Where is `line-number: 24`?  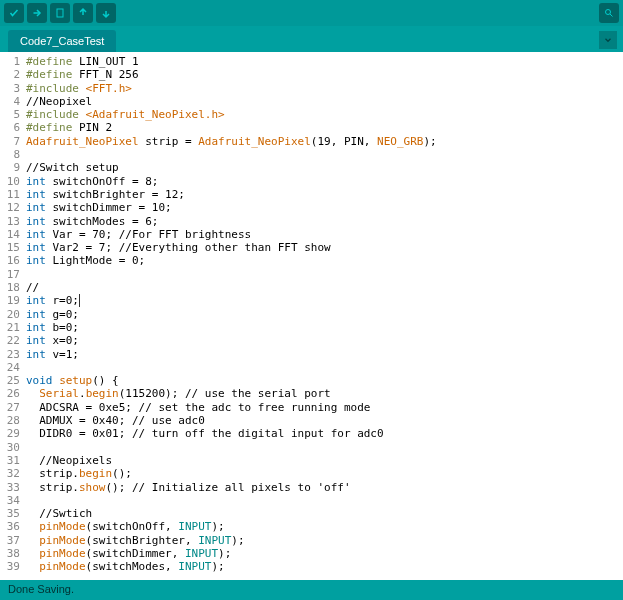
line-number: 24 is located at coordinates (10, 368).